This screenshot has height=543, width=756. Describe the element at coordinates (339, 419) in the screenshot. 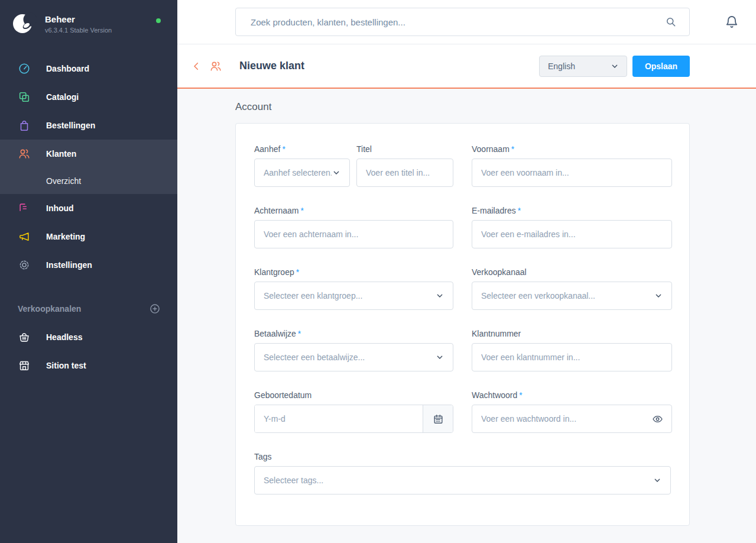

I see `birthday-input` at that location.